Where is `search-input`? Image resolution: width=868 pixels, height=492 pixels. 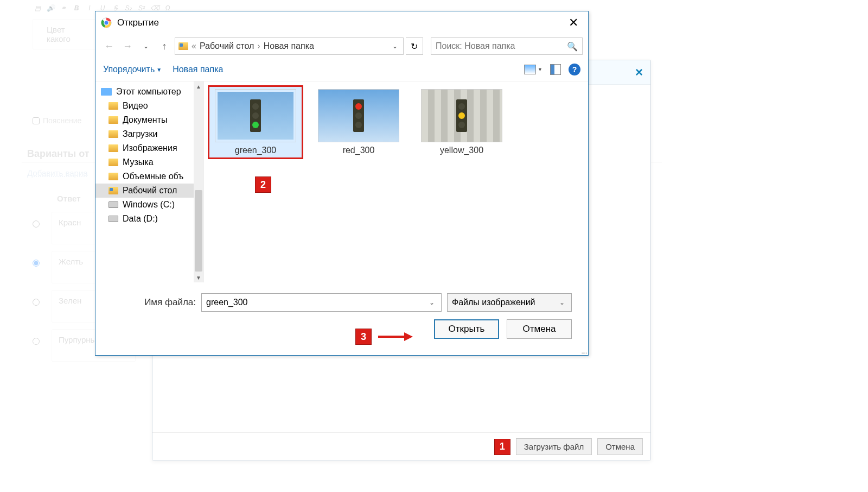 search-input is located at coordinates (501, 46).